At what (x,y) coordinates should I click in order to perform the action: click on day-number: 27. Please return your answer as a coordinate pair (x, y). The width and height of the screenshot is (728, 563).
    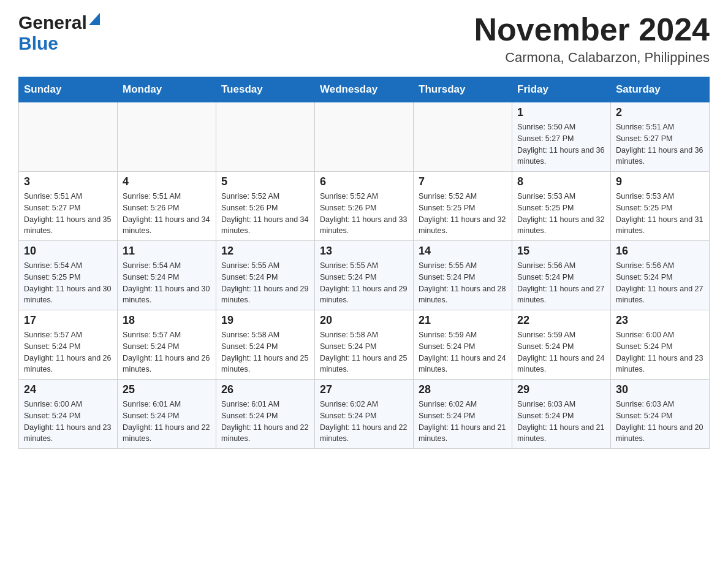
    Looking at the image, I should click on (364, 390).